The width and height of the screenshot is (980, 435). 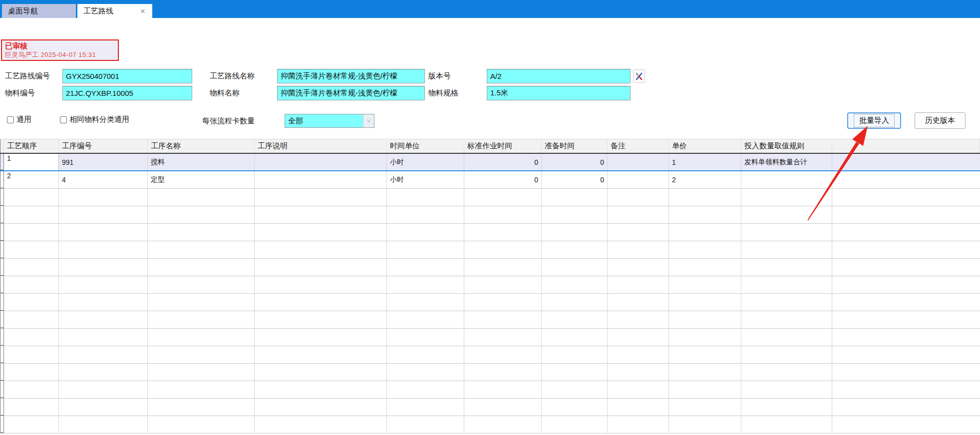 What do you see at coordinates (906, 146) in the screenshot?
I see `column-header` at bounding box center [906, 146].